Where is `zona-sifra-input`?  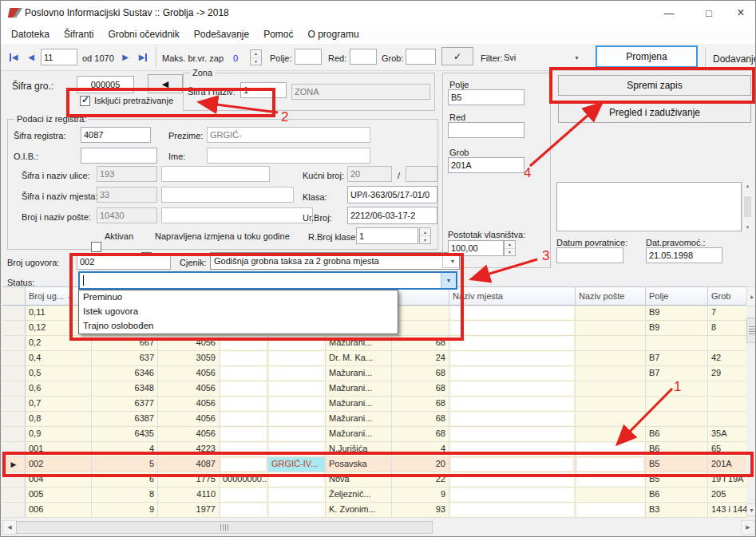 zona-sifra-input is located at coordinates (263, 90).